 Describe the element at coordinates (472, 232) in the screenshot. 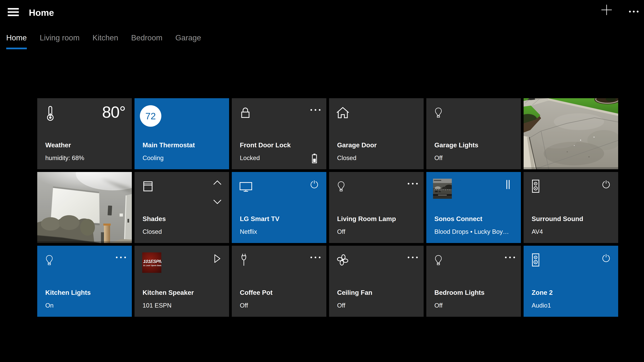

I see `tile-status: Blood Drops • Lucky Boy…` at that location.